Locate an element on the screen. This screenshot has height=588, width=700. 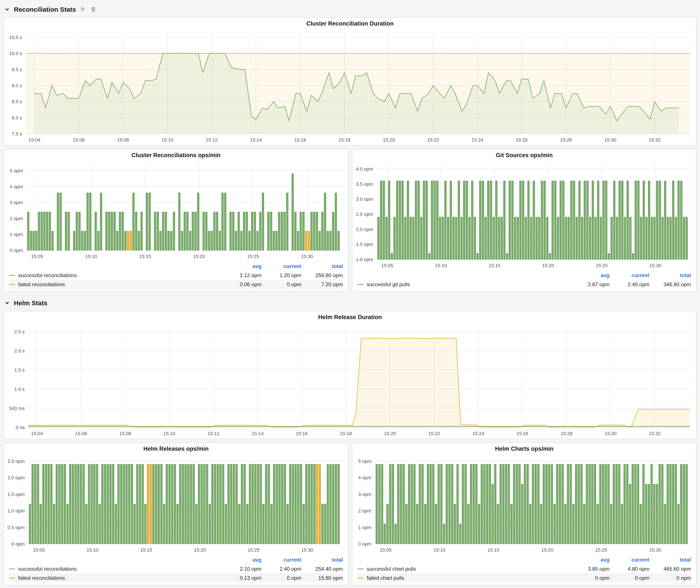
svg-text: 10.0 s is located at coordinates (15, 53).